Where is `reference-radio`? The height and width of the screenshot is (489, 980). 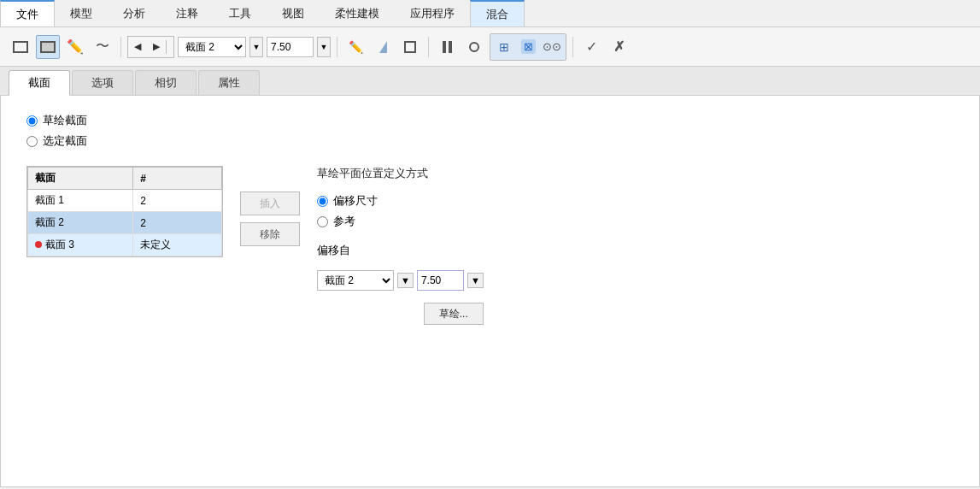
reference-radio is located at coordinates (323, 222).